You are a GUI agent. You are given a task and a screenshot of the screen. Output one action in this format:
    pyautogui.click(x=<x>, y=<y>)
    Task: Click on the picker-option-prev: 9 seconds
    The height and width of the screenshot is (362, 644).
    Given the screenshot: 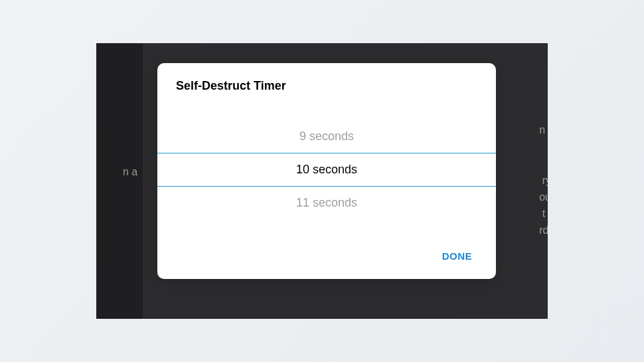 What is the action you would take?
    pyautogui.click(x=327, y=137)
    